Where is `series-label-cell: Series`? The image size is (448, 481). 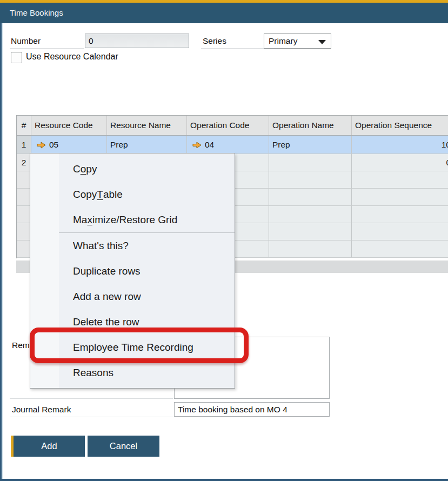 series-label-cell: Series is located at coordinates (232, 41).